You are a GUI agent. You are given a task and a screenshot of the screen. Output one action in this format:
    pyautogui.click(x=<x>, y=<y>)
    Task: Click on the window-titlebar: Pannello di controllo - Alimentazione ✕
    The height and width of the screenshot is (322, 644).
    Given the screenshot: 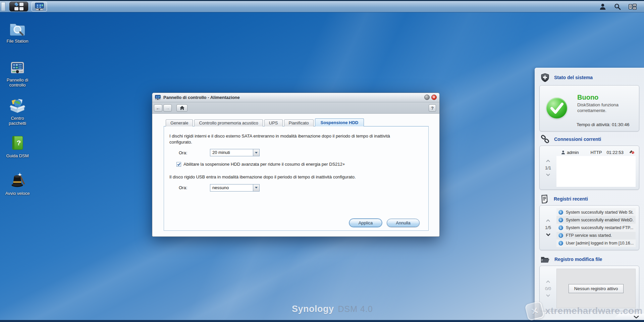 What is the action you would take?
    pyautogui.click(x=296, y=98)
    